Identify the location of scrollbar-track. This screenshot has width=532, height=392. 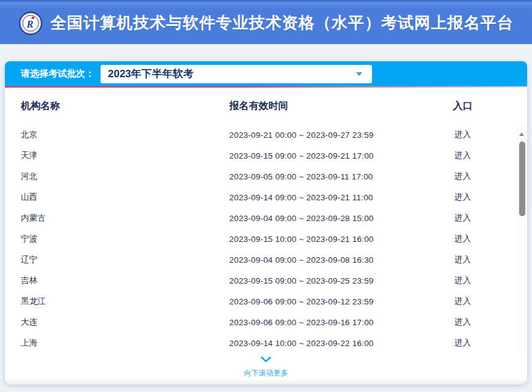
(522, 238).